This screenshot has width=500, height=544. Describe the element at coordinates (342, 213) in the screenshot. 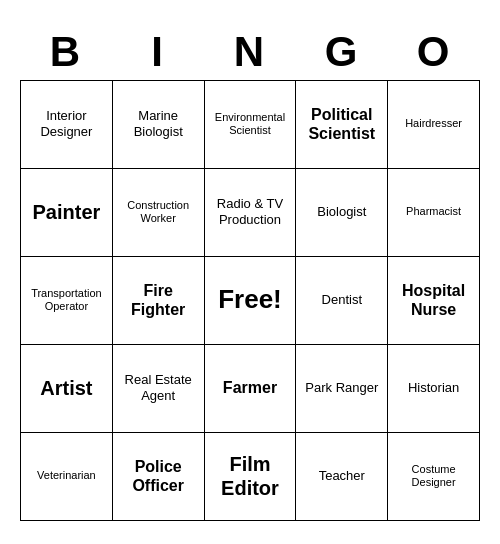

I see `cell-r1-c3: Biologist` at that location.